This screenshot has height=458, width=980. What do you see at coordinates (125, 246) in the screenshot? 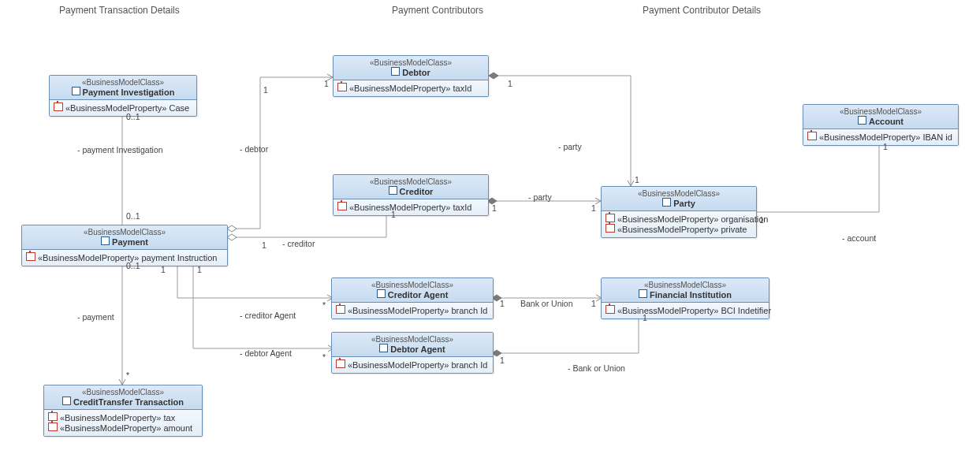
I see `class-payment: «BusinessModelClass»Payment «BusinessMod…` at bounding box center [125, 246].